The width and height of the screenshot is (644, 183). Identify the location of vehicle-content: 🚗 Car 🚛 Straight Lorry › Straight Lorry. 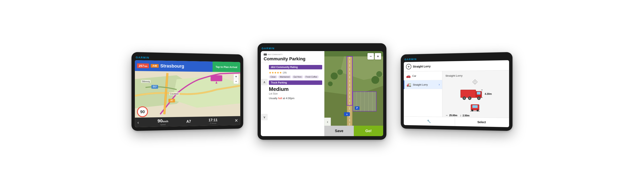
(456, 94).